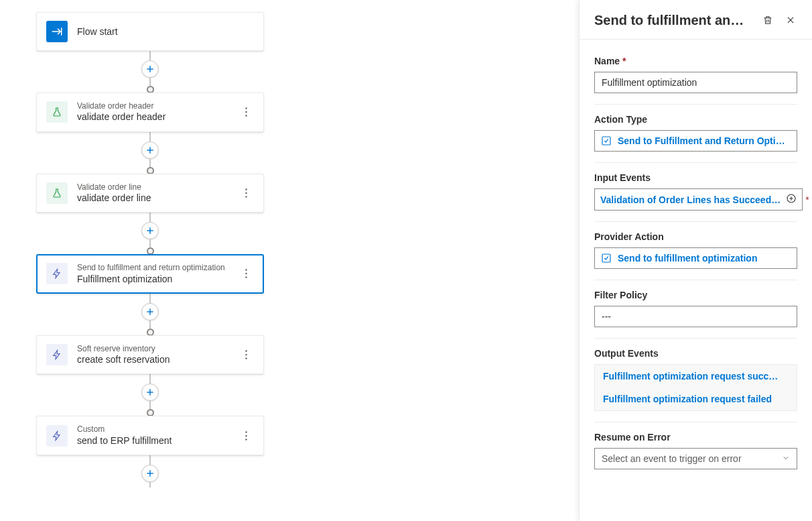  What do you see at coordinates (157, 279) in the screenshot?
I see `step-name-label: Fulfillment optimization` at bounding box center [157, 279].